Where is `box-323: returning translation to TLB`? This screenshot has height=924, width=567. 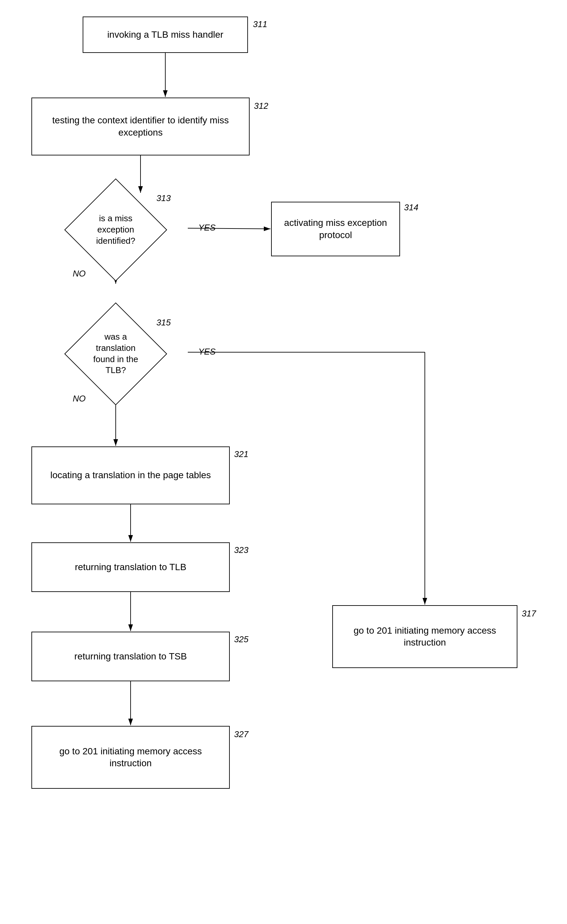
box-323: returning translation to TLB is located at coordinates (130, 567).